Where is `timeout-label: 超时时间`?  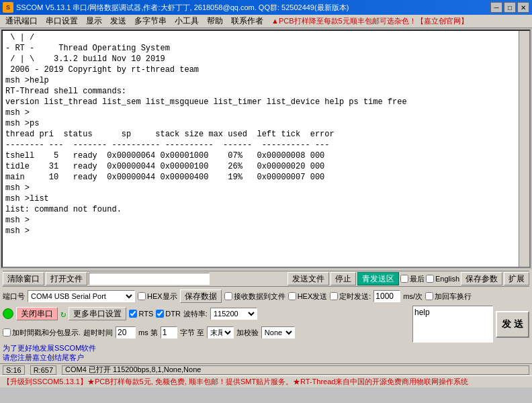
timeout-label: 超时时间 is located at coordinates (98, 333).